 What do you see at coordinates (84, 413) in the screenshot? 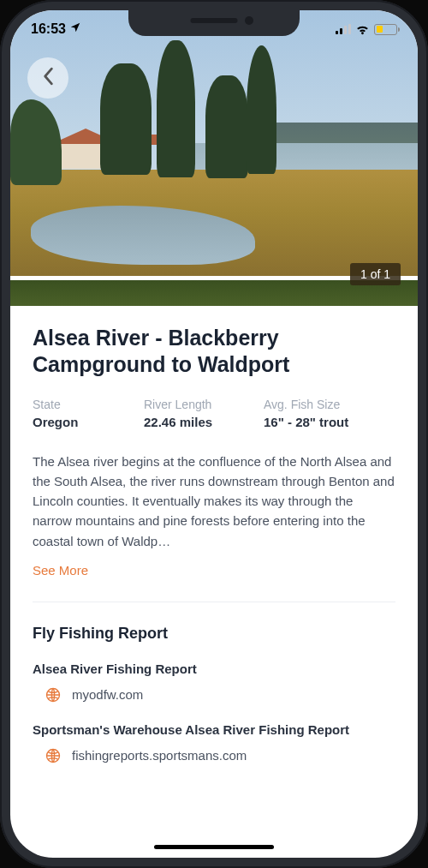
I see `stat-state: State Oregon` at bounding box center [84, 413].